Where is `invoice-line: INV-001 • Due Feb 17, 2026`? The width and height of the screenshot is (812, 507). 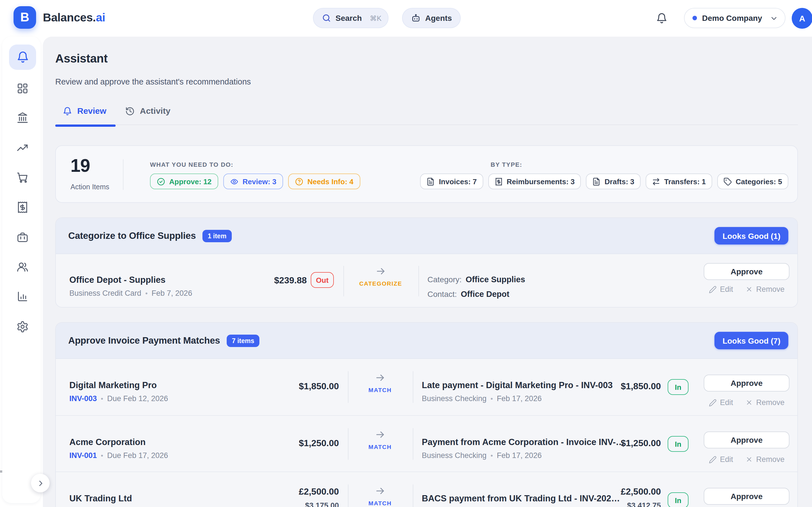 invoice-line: INV-001 • Due Feb 17, 2026 is located at coordinates (119, 455).